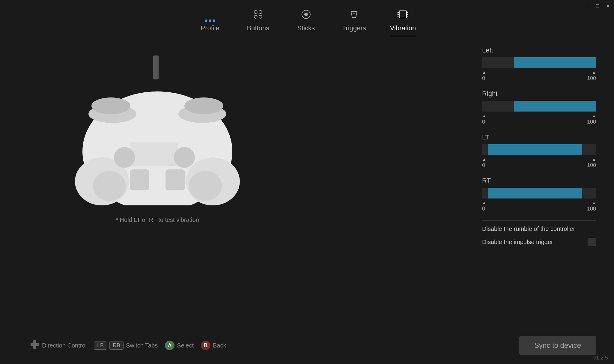  I want to click on slider-rt-max-val: 100, so click(592, 209).